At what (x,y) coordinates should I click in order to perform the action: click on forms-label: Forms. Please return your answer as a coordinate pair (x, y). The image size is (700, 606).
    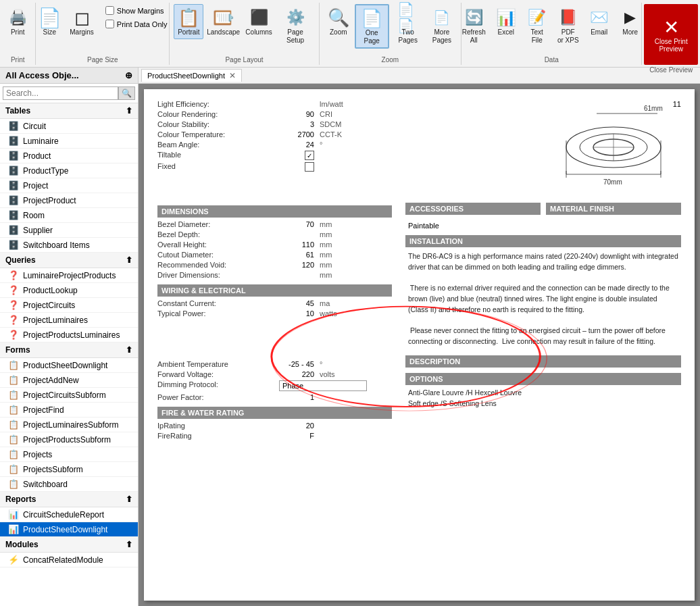
    Looking at the image, I should click on (18, 350).